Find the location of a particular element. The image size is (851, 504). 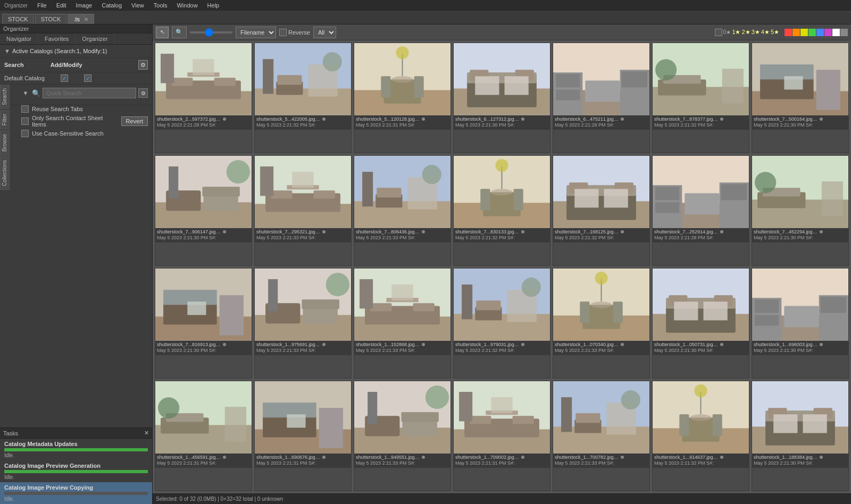

tab-ts: .ts ✕ is located at coordinates (81, 19).